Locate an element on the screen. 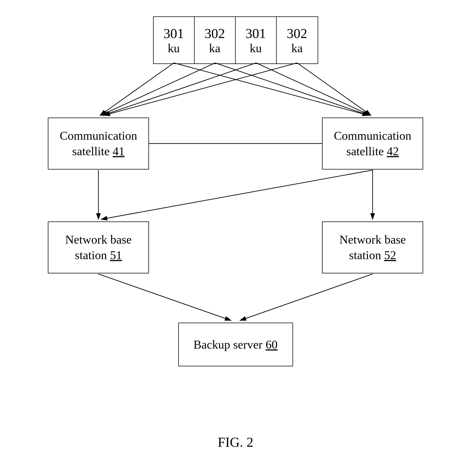 This screenshot has width=471, height=476. top-box-2: 302 ka is located at coordinates (215, 40).